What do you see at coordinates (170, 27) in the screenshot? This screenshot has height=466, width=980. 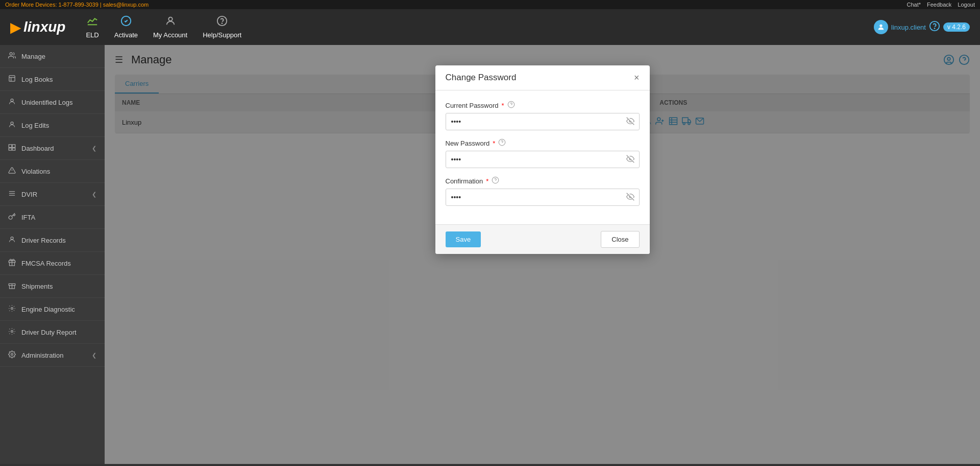 I see `nav-item-myaccount: My Account` at bounding box center [170, 27].